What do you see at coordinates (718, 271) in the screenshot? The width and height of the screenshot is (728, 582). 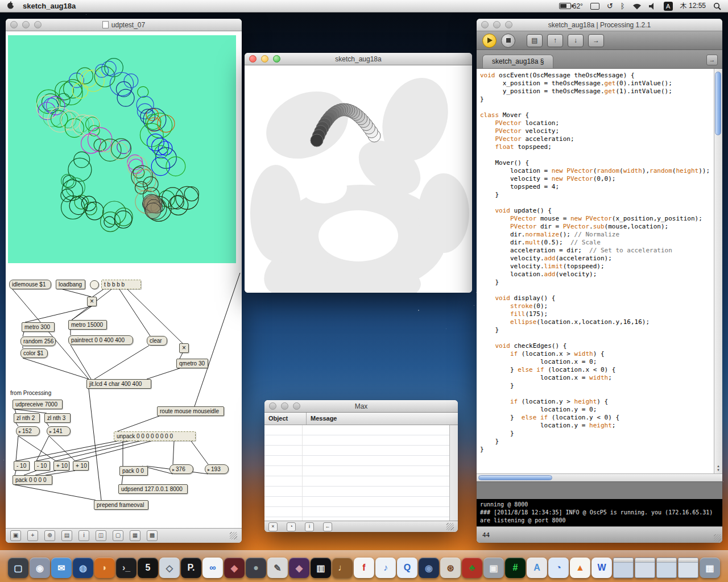 I see `vertical-scrollbar: ▲▼` at bounding box center [718, 271].